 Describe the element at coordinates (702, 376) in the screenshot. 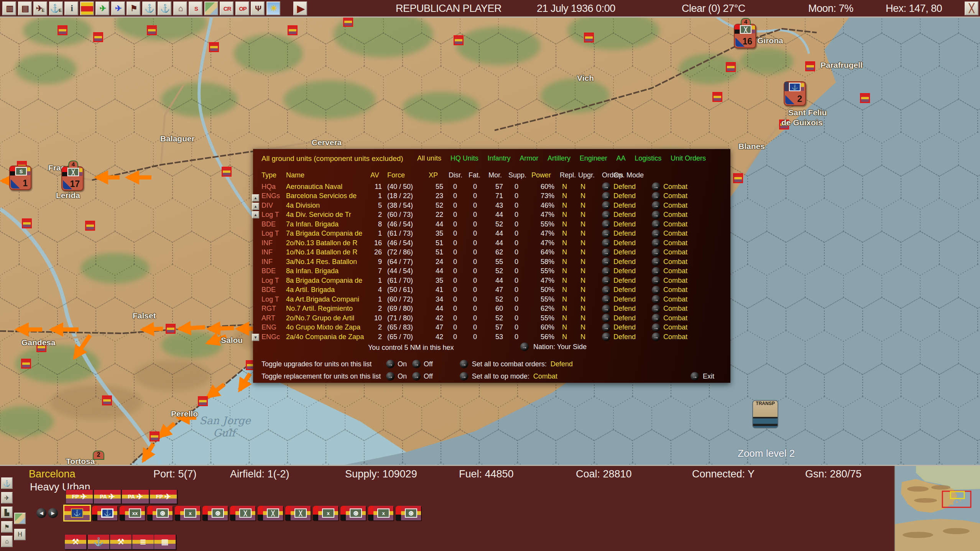

I see `exit-button: → Exit` at that location.